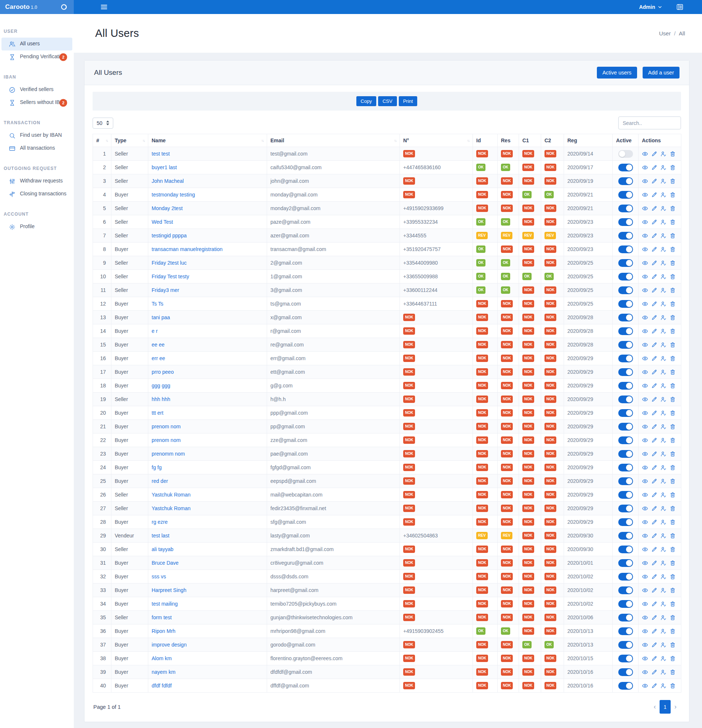 This screenshot has width=702, height=728. What do you see at coordinates (162, 222) in the screenshot?
I see `user-name-link: Wed Test` at bounding box center [162, 222].